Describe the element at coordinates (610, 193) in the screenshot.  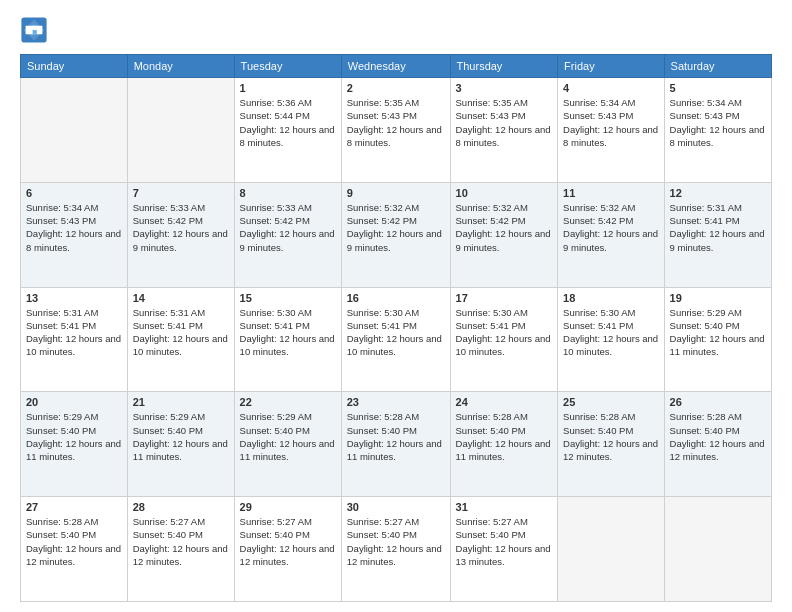
I see `day-number: 11` at that location.